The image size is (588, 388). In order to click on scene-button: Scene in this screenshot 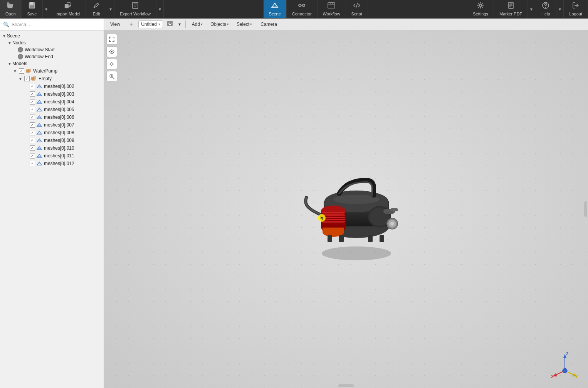, I will do `click(275, 9)`.